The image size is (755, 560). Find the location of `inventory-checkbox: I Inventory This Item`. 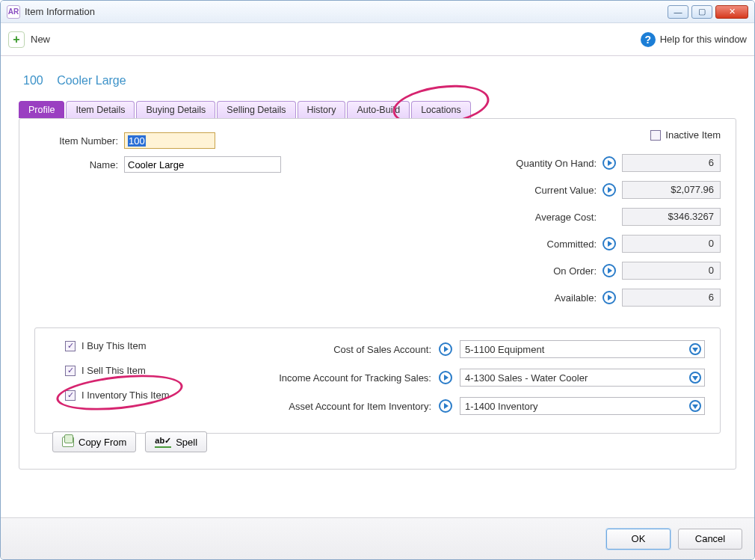

inventory-checkbox: I Inventory This Item is located at coordinates (140, 395).